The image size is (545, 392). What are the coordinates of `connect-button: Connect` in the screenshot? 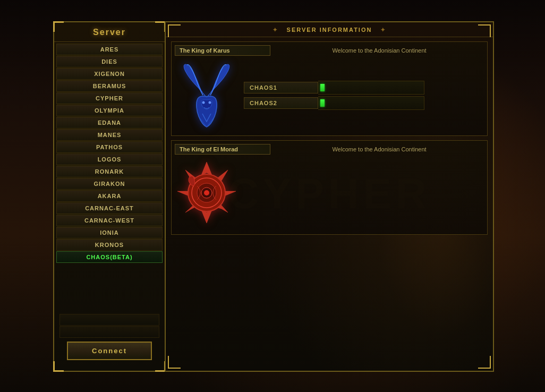 It's located at (109, 351).